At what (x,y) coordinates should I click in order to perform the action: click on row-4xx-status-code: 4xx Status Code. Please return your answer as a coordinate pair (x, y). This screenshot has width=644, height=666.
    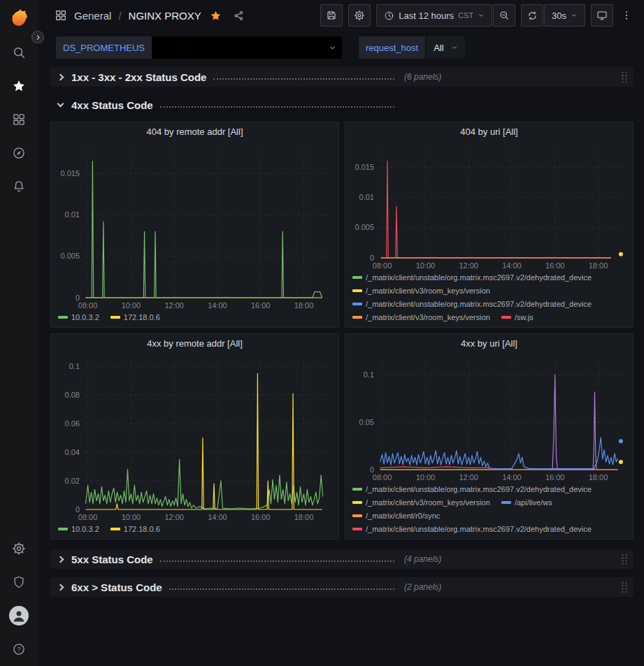
    Looking at the image, I should click on (342, 105).